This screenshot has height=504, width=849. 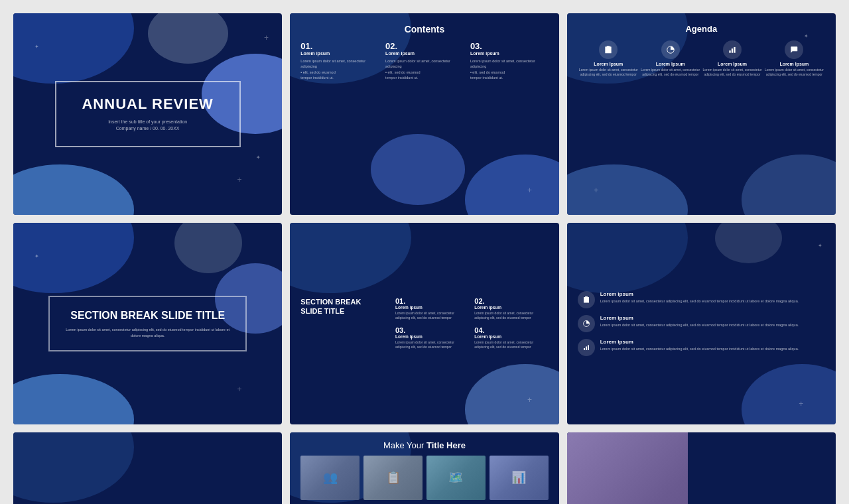 What do you see at coordinates (148, 104) in the screenshot?
I see `main-title: Annual Review` at bounding box center [148, 104].